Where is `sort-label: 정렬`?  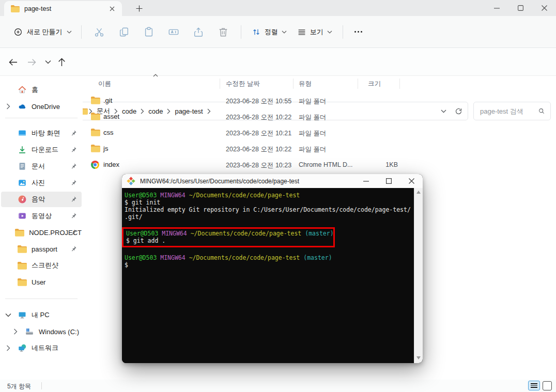 sort-label: 정렬 is located at coordinates (271, 32).